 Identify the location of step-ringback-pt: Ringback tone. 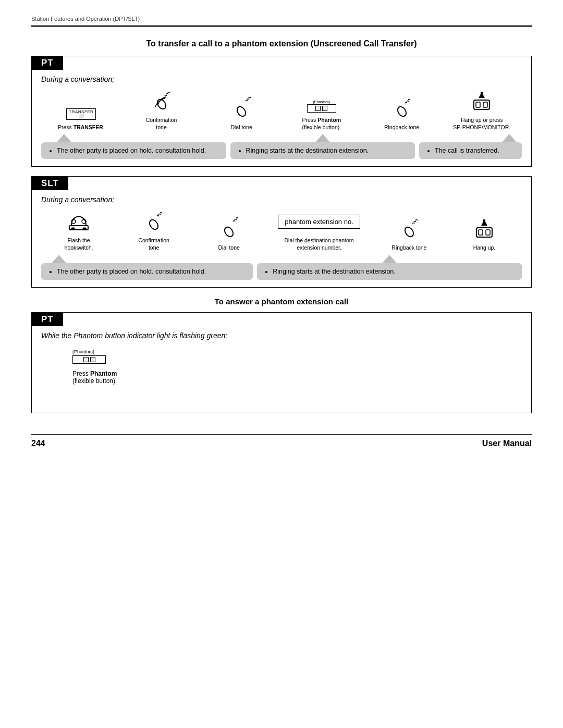
(402, 114).